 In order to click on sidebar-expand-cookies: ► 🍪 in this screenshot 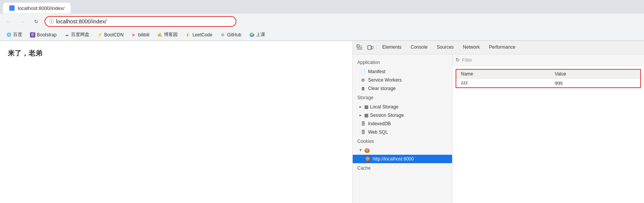, I will do `click(402, 151)`.